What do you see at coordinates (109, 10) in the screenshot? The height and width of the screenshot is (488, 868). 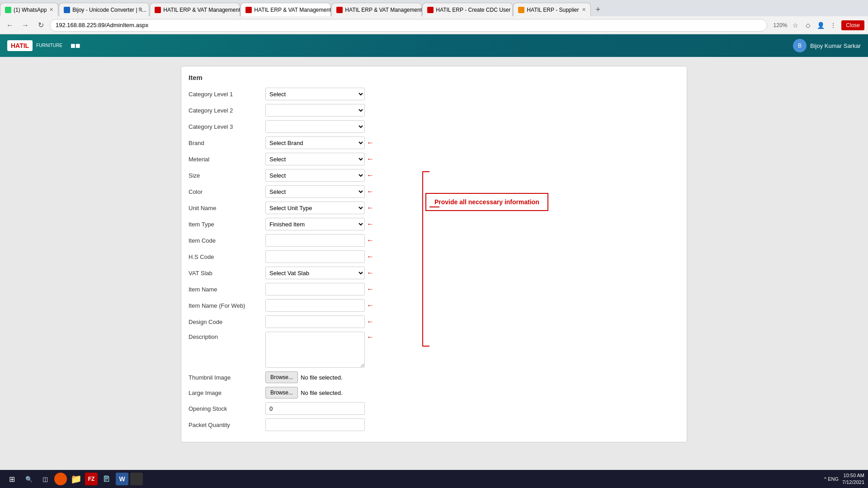 I see `tab-label: Bijoy - Unicode Converter | বি...` at bounding box center [109, 10].